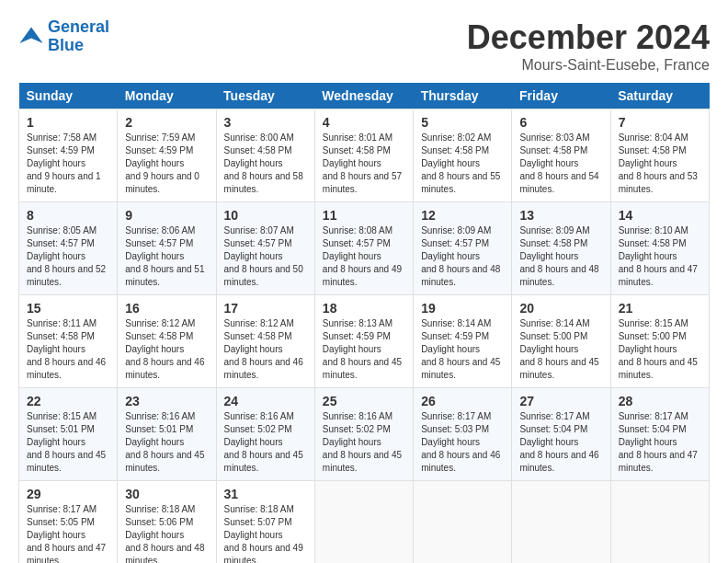 The height and width of the screenshot is (563, 728). What do you see at coordinates (266, 494) in the screenshot?
I see `day-number: 31` at bounding box center [266, 494].